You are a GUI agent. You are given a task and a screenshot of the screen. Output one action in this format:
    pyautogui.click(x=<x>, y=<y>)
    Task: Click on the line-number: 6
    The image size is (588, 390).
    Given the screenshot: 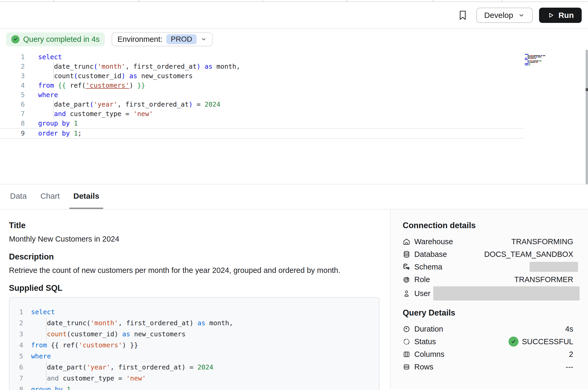 What is the action you would take?
    pyautogui.click(x=12, y=104)
    